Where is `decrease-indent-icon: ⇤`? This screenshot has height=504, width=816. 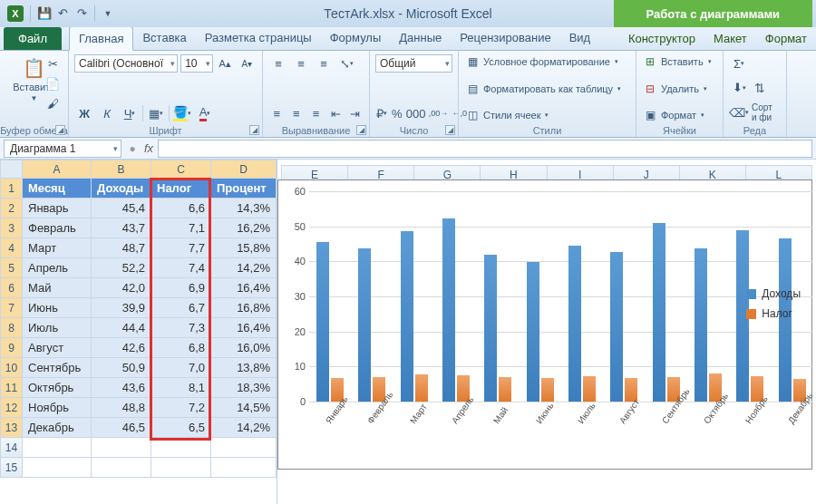 decrease-indent-icon: ⇤ is located at coordinates (335, 113).